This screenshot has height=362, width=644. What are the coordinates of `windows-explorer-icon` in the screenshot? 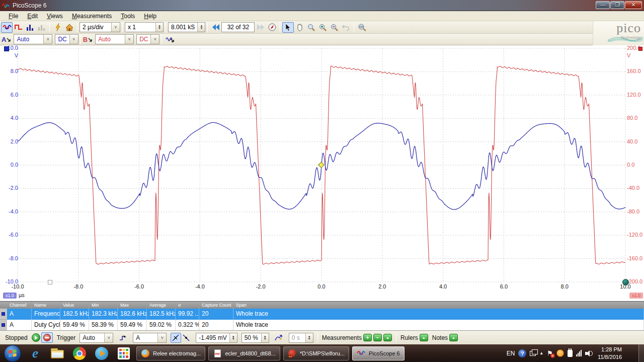 It's located at (57, 353).